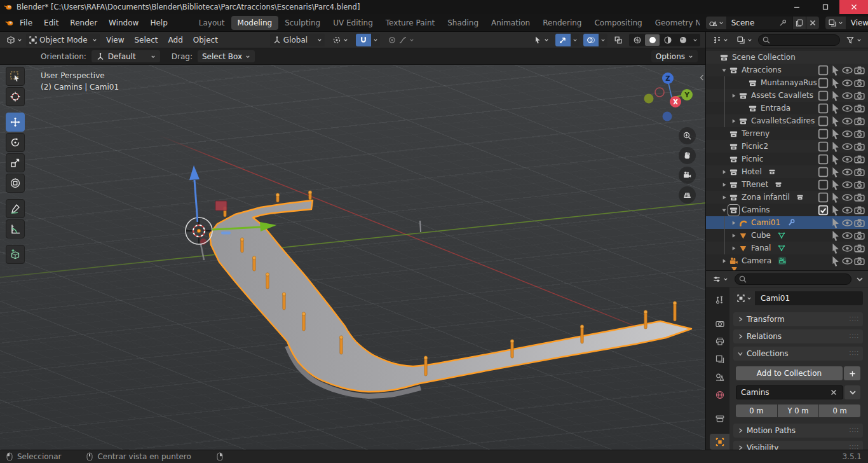 Image resolution: width=868 pixels, height=463 pixels. Describe the element at coordinates (221, 206) in the screenshot. I see `curve-handle-square` at that location.